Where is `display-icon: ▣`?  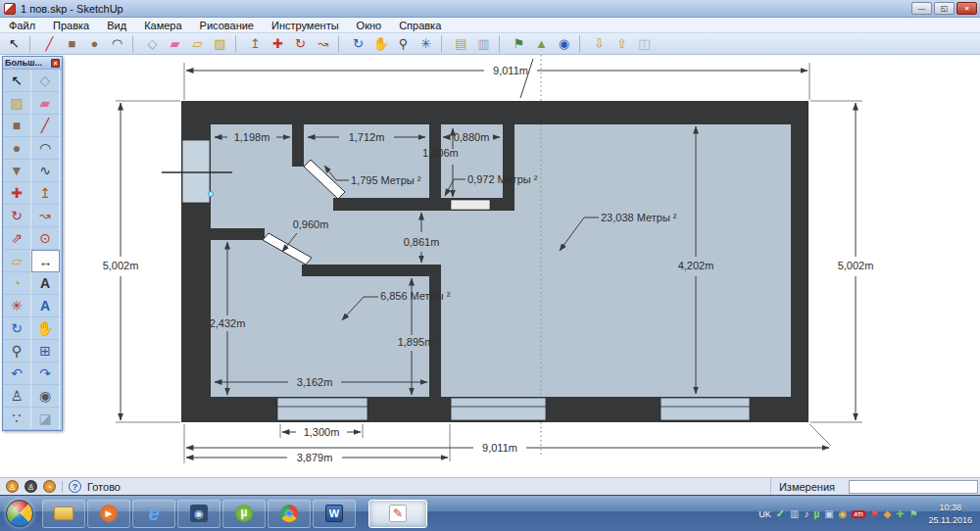 display-icon: ▣ is located at coordinates (829, 513).